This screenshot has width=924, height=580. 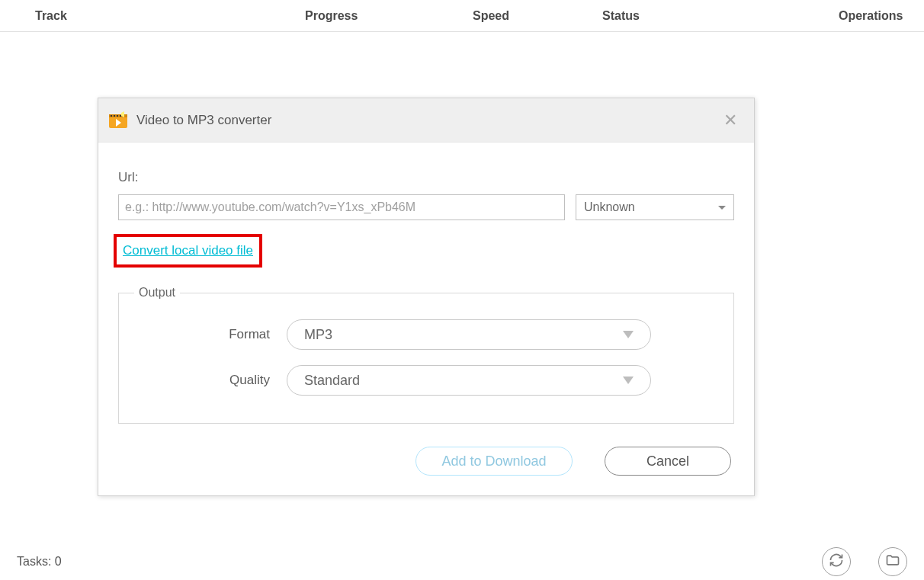 What do you see at coordinates (469, 335) in the screenshot?
I see `format-select: MP3` at bounding box center [469, 335].